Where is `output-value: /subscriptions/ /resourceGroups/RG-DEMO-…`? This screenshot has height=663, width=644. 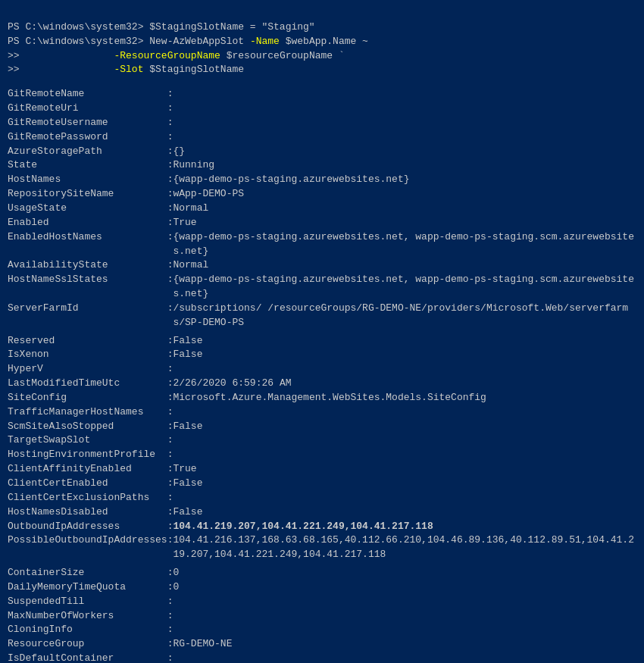
output-value: /subscriptions/ /resourceGroups/RG-DEMO-… is located at coordinates (405, 316).